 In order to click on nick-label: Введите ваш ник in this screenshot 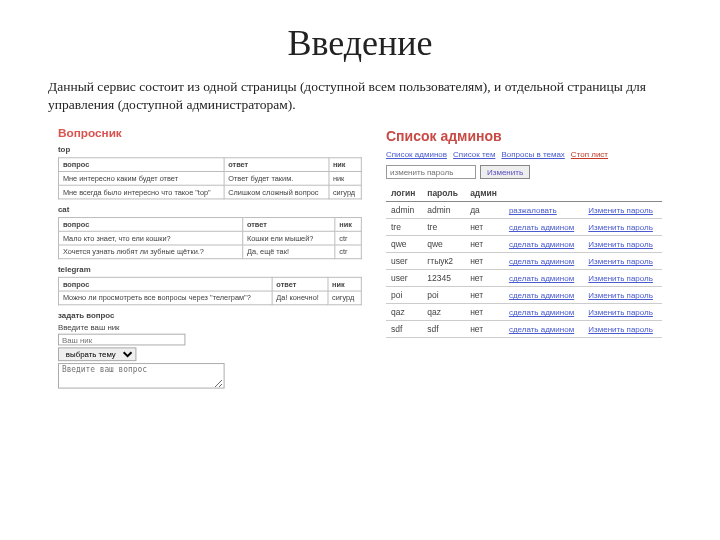, I will do `click(210, 328)`.